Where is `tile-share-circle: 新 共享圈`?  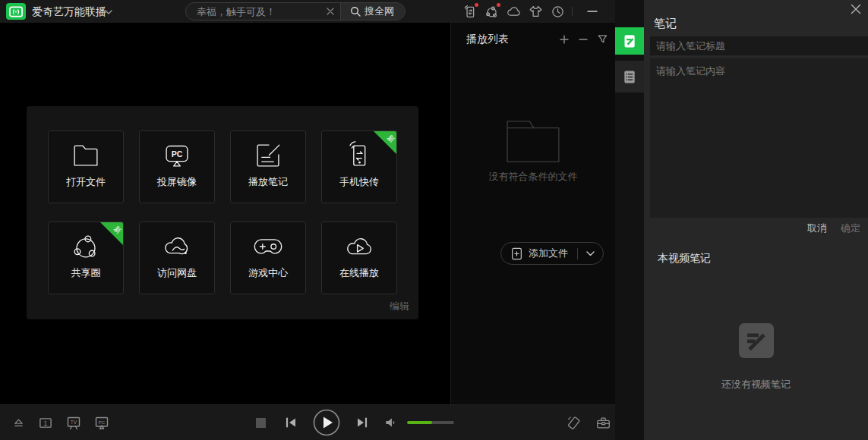 tile-share-circle: 新 共享圈 is located at coordinates (86, 258).